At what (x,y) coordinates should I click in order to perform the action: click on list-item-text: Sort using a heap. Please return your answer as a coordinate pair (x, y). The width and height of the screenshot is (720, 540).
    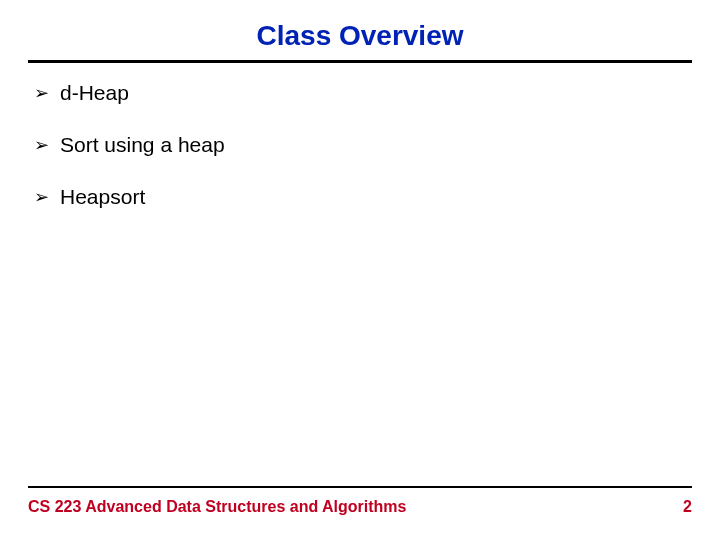
    Looking at the image, I should click on (142, 145).